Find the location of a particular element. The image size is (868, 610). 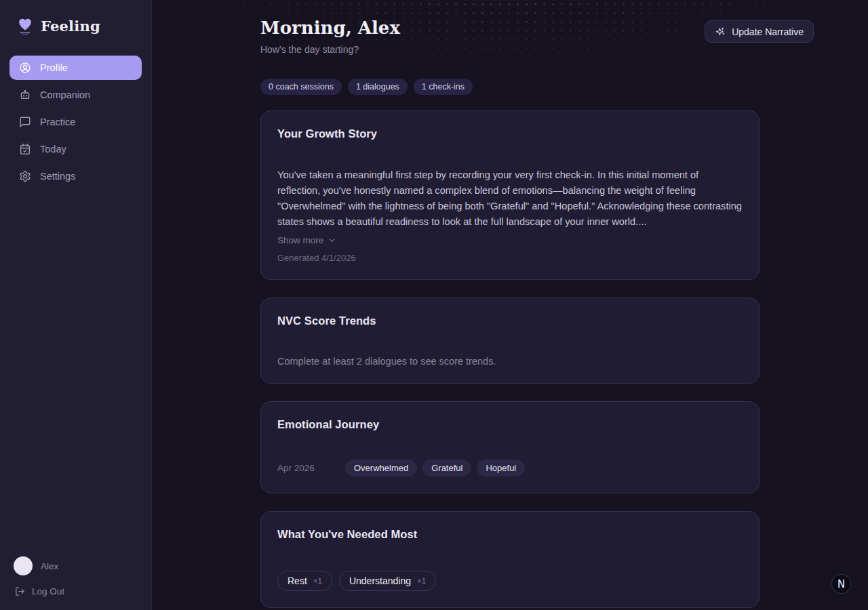

robot-icon is located at coordinates (25, 95).